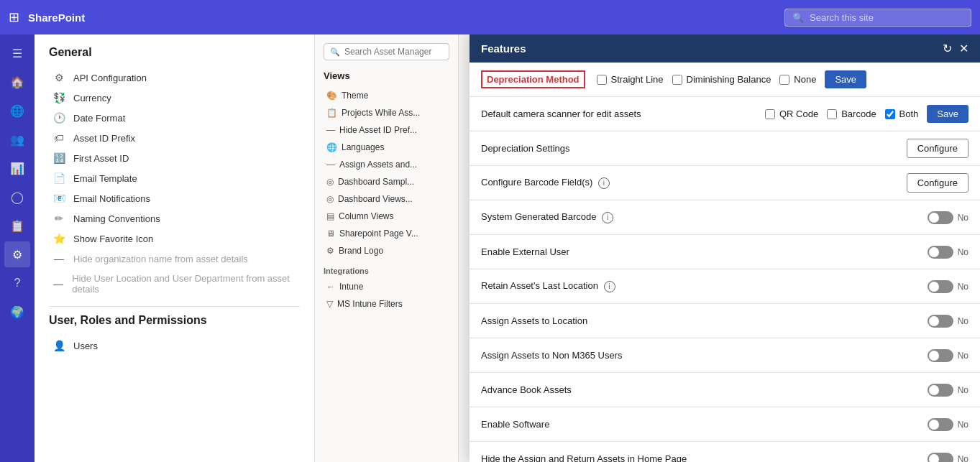  Describe the element at coordinates (174, 138) in the screenshot. I see `settings-item-assetid: 🏷 Asset ID Prefix` at that location.